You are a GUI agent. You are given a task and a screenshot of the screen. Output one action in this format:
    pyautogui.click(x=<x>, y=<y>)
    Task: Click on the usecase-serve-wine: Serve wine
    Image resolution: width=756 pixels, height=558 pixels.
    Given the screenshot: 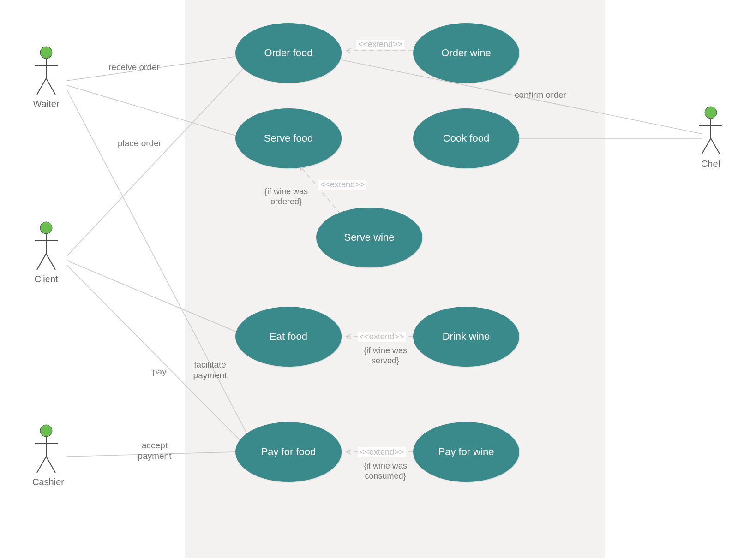 What is the action you would take?
    pyautogui.click(x=369, y=237)
    